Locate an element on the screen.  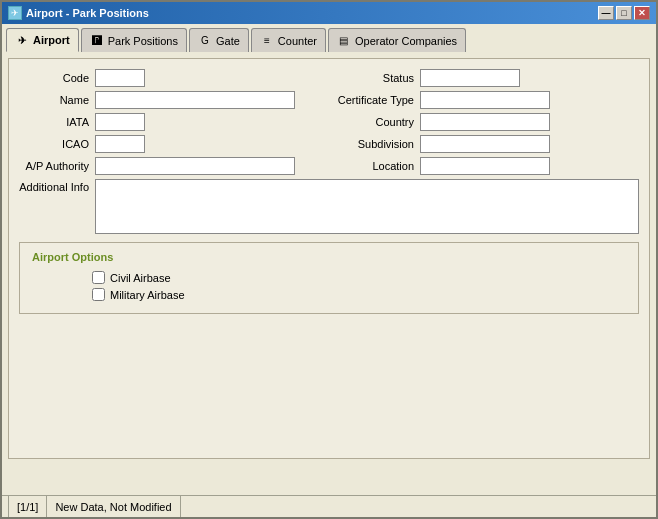
left-column: Code Name IATA ICAO is located at coordinates (172, 124).